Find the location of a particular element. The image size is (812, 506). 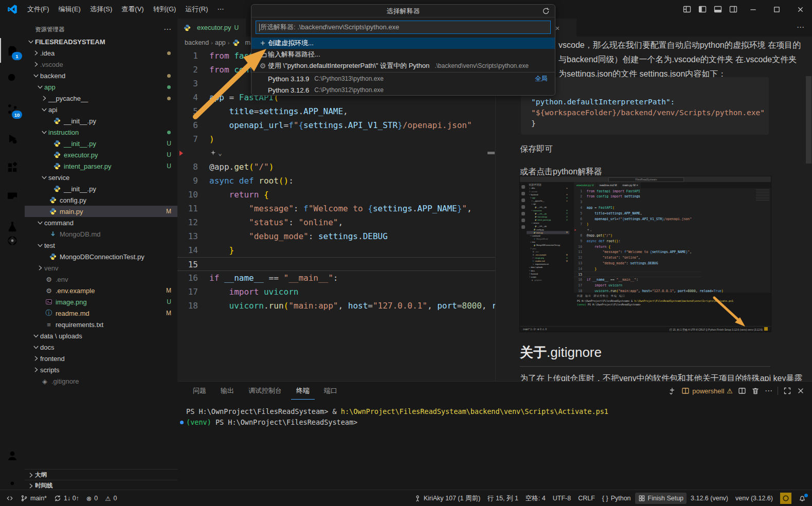

kill-terminal-icon is located at coordinates (755, 391).